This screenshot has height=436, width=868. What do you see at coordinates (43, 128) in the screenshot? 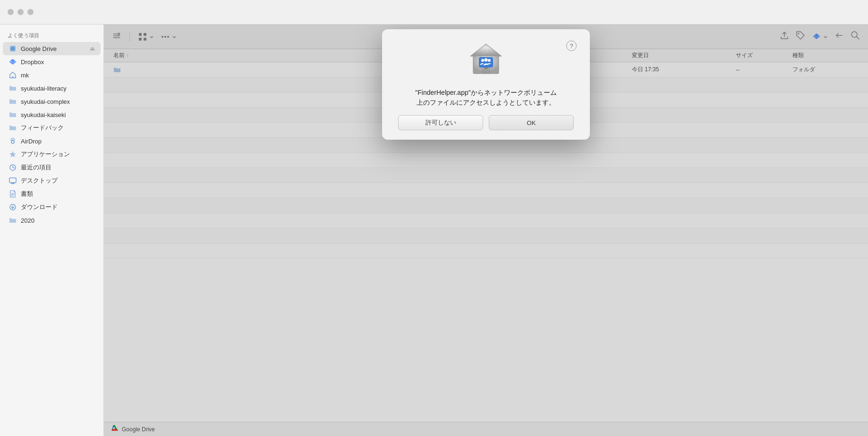
I see `sidebar-item-label-feedback: フィードバック` at bounding box center [43, 128].